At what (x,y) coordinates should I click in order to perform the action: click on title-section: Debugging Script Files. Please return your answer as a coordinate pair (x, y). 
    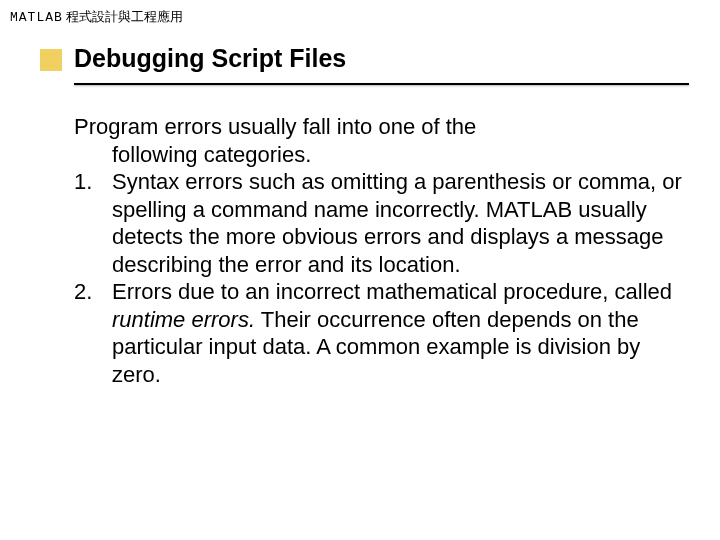
    Looking at the image, I should click on (380, 64).